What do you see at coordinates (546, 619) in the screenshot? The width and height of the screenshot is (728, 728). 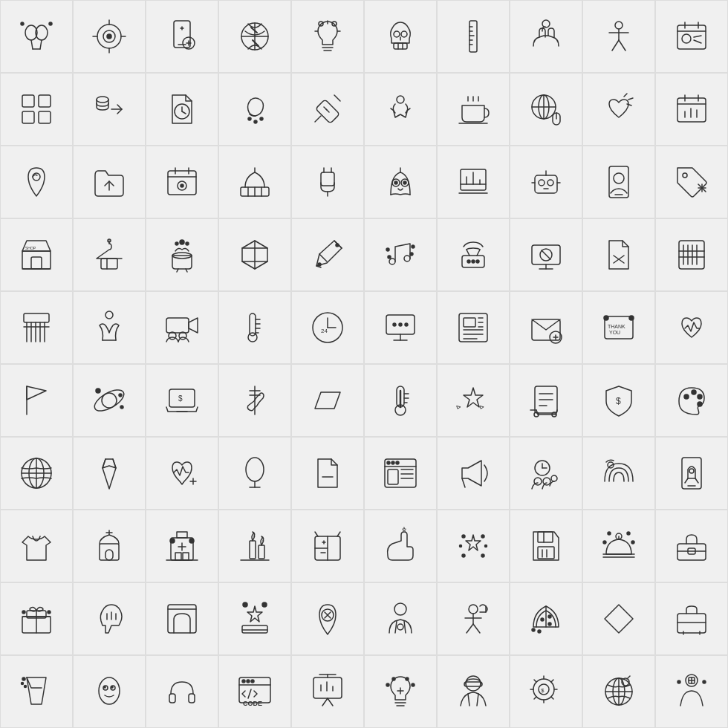 I see `cell-watermelon` at bounding box center [546, 619].